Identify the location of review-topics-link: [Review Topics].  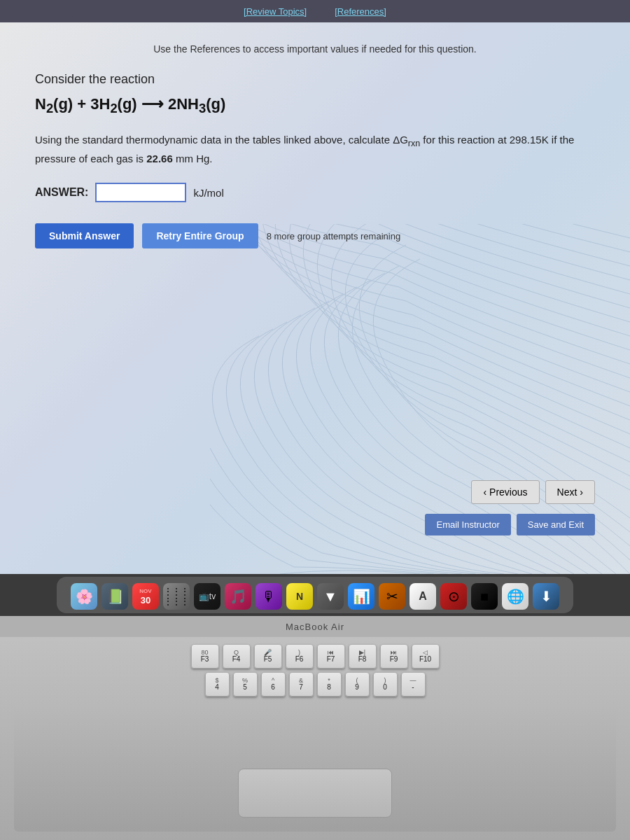
(275, 11).